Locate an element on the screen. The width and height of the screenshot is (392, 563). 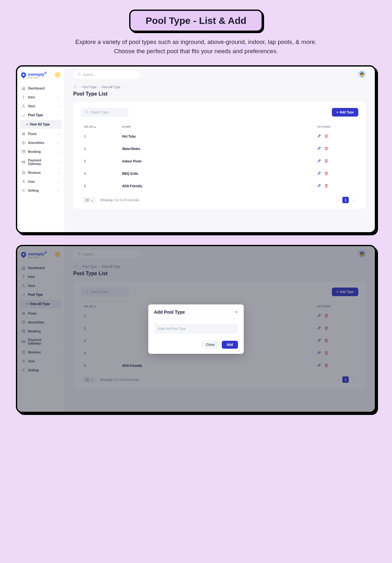
pool-type-input is located at coordinates (196, 329).